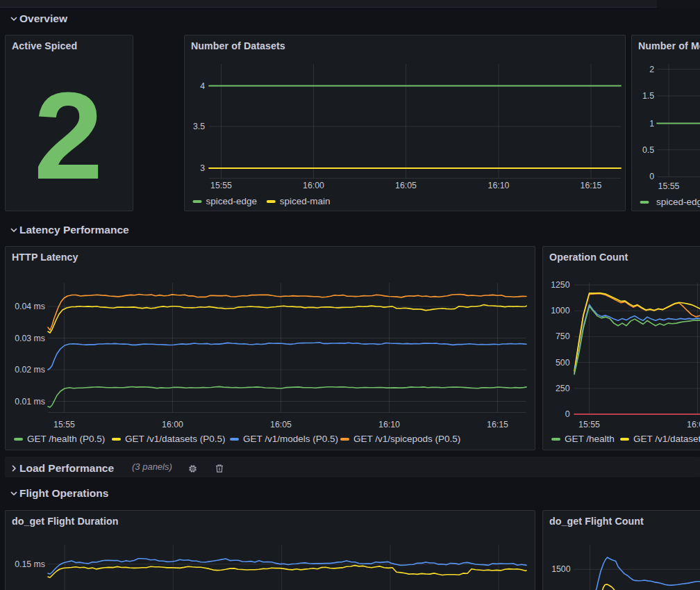 The image size is (700, 590). What do you see at coordinates (203, 168) in the screenshot?
I see `svg-text: 3` at bounding box center [203, 168].